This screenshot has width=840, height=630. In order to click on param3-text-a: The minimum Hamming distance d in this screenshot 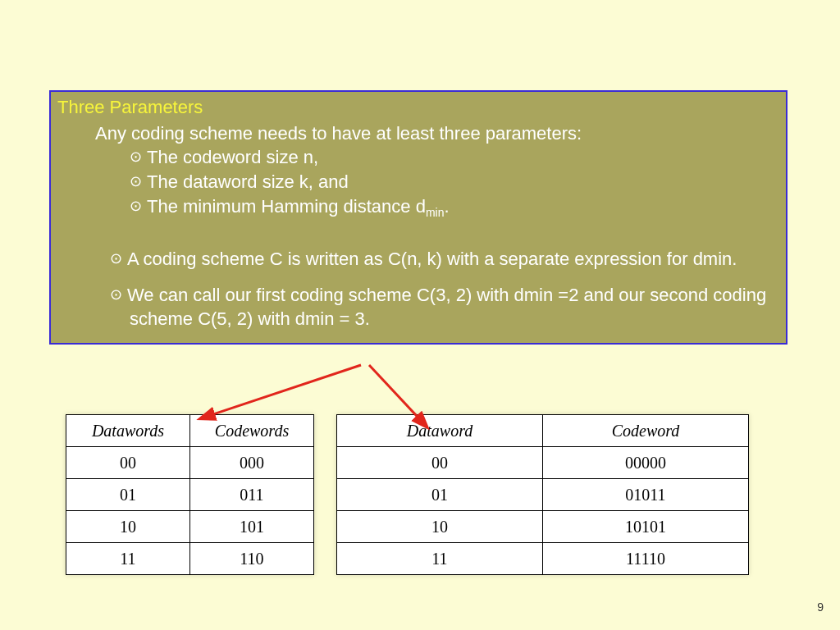, I will do `click(286, 207)`.